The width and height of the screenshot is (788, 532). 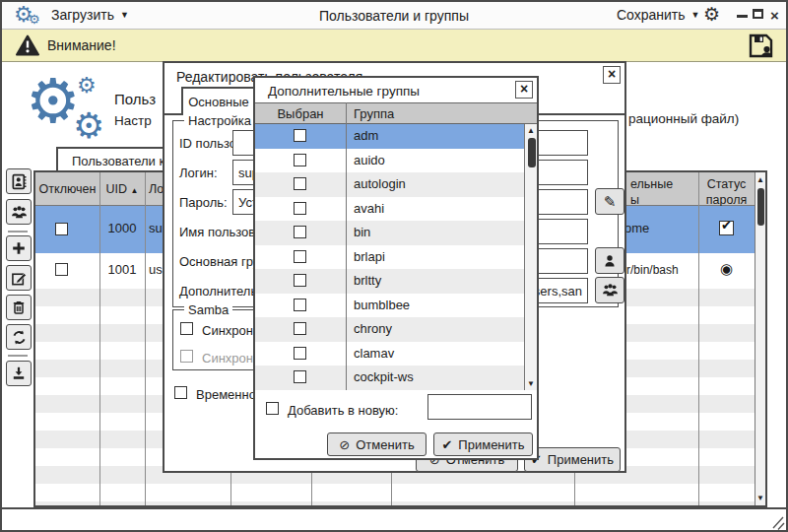 What do you see at coordinates (89, 126) in the screenshot?
I see `page-logo-gear-medium-icon: ⚙` at bounding box center [89, 126].